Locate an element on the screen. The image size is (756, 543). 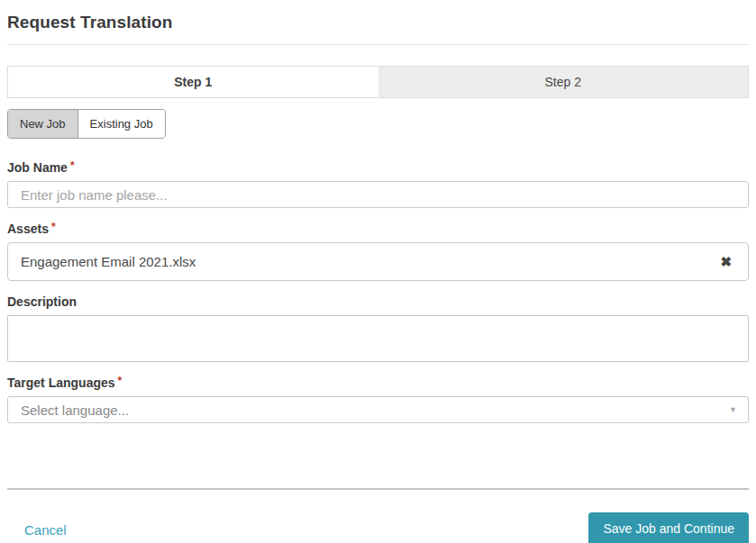
chevron-down-icon: ▼ is located at coordinates (733, 410).